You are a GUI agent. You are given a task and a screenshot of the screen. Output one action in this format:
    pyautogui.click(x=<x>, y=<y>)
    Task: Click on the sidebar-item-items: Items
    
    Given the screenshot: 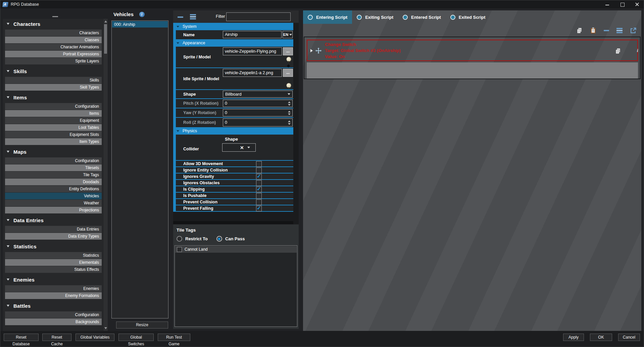 What is the action you would take?
    pyautogui.click(x=53, y=113)
    